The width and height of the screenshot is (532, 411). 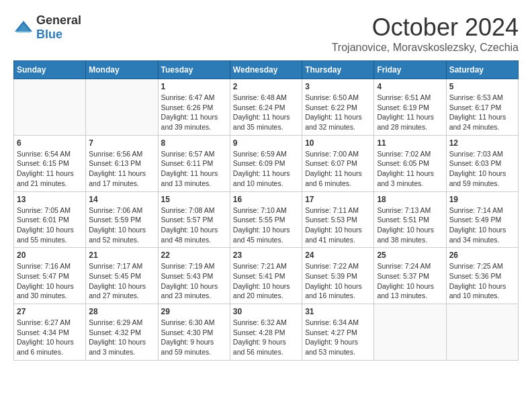 I want to click on calendar-cell: 21Sunrise: 7:17 AMSunset: 5:45 PMDayligh…, so click(x=122, y=276).